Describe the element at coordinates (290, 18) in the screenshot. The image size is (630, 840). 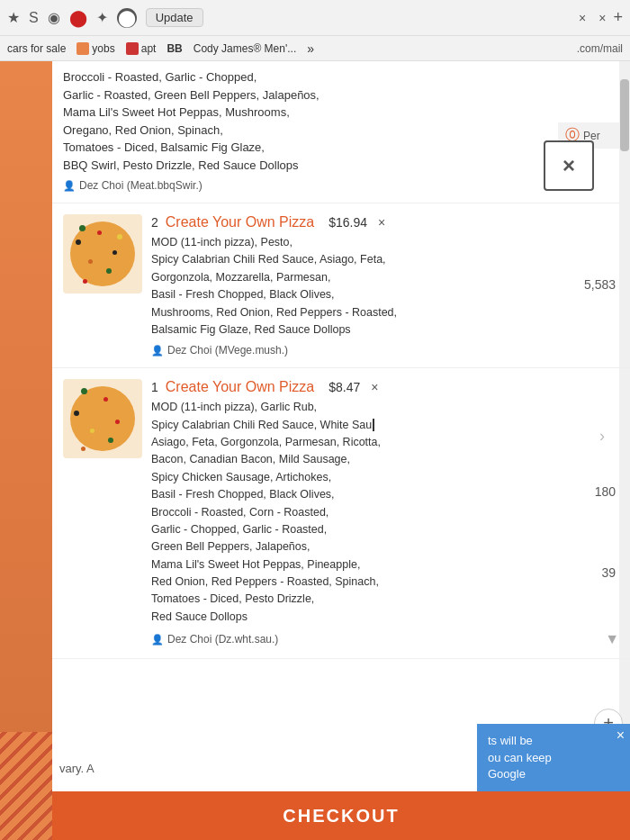
I see `toolbar-icons: ★ S ◉ ⬤ ✦ ⬤ Update` at that location.